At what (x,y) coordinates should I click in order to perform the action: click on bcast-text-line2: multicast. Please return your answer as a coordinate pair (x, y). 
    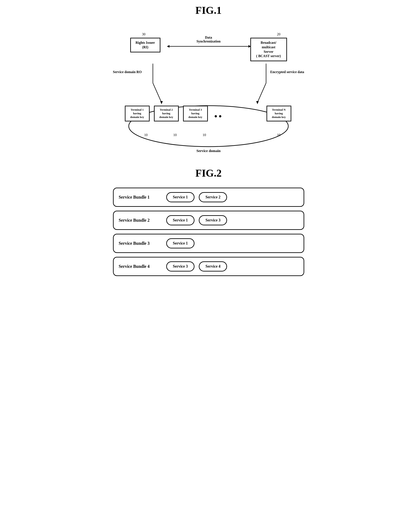
    Looking at the image, I should click on (269, 47).